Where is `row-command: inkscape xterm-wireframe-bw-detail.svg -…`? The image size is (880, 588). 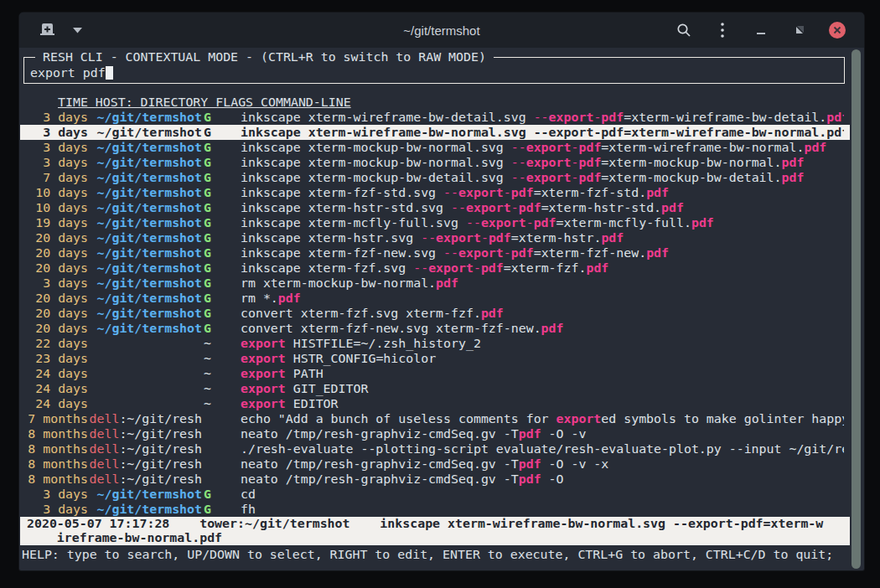
row-command: inkscape xterm-wireframe-bw-detail.svg -… is located at coordinates (542, 117).